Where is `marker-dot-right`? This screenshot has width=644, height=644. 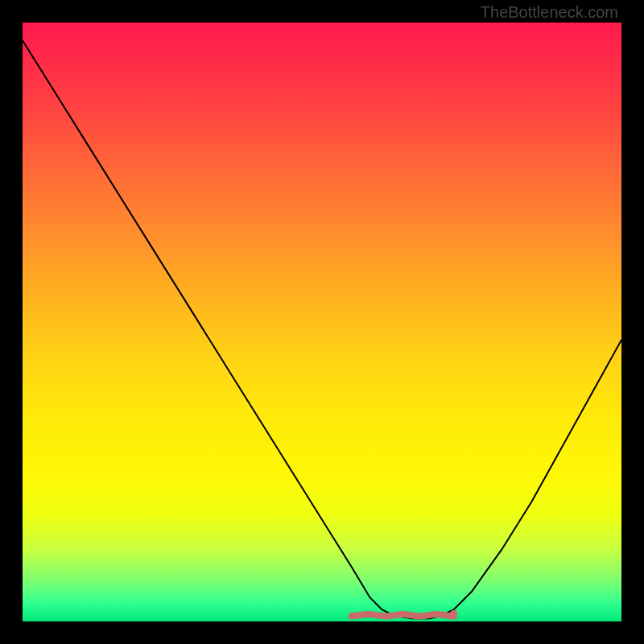 marker-dot-right is located at coordinates (454, 613).